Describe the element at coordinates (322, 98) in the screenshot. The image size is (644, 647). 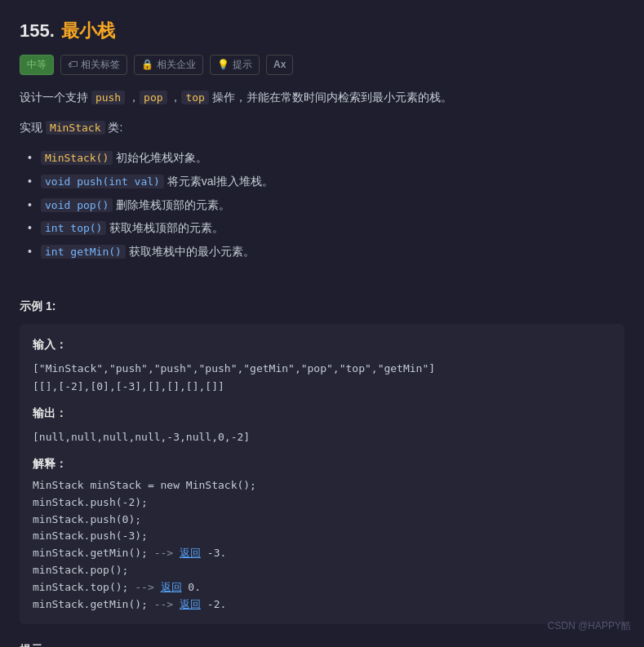
I see `description: 设计一个支持 push ，pop ，top 操作，并能在常数时间内检索到最小元素…` at that location.